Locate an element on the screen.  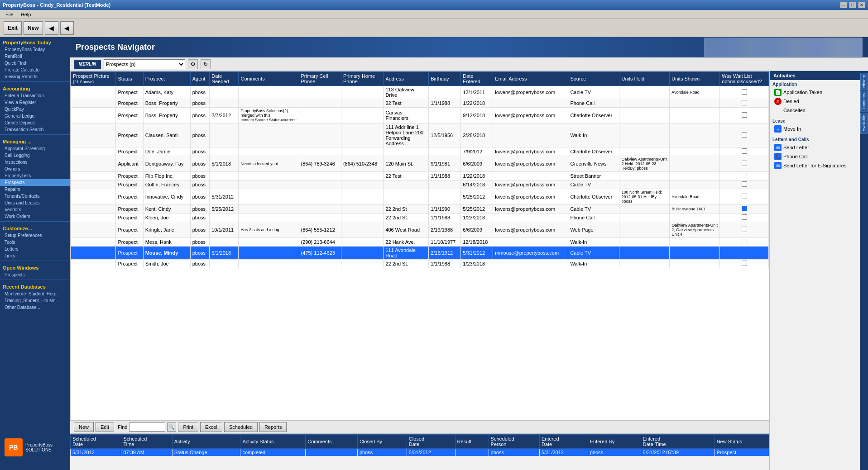
activity-application-taken: 📄 Application Taken is located at coordinates (815, 92).